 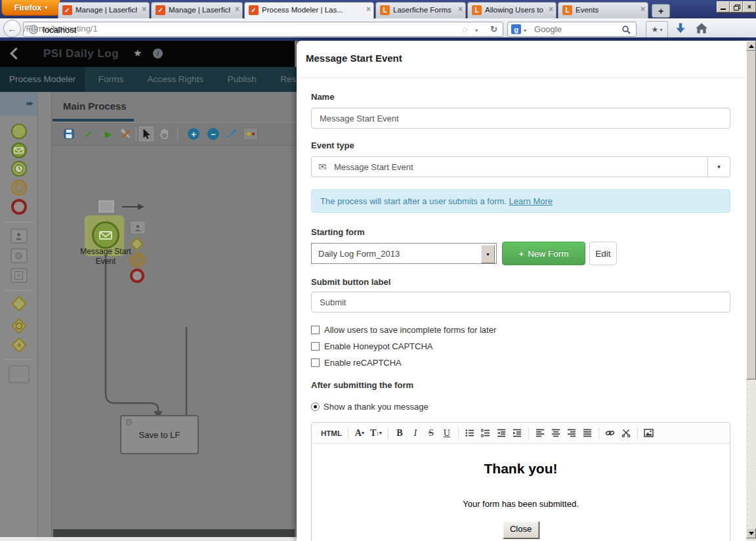 What do you see at coordinates (572, 433) in the screenshot?
I see `align-right-icon` at bounding box center [572, 433].